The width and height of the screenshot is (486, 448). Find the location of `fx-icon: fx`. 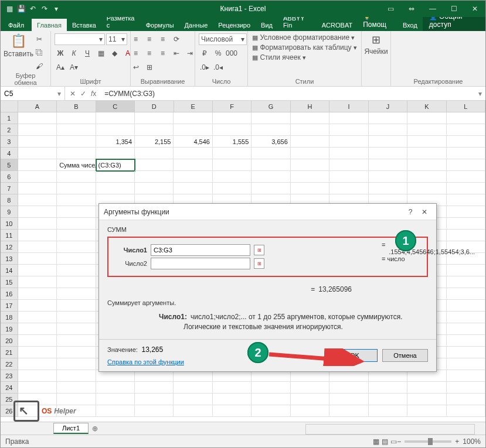

fx-icon: fx is located at coordinates (94, 94).